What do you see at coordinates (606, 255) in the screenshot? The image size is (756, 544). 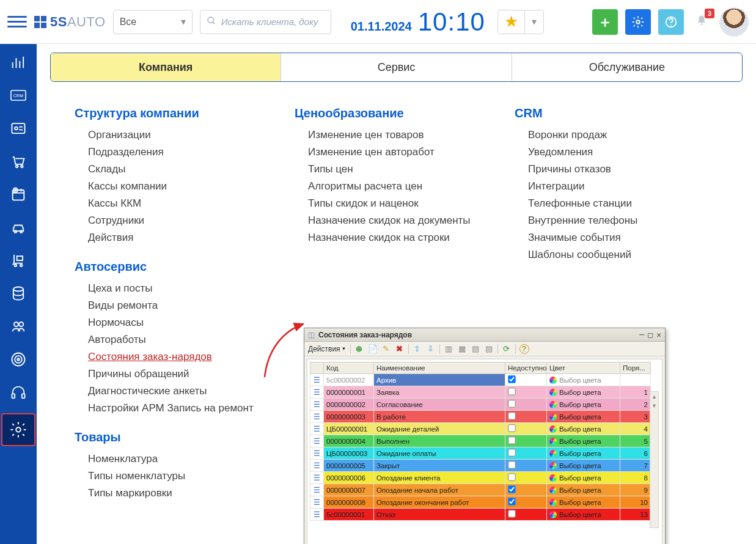 I see `link-msg-templates: Шаблоны сообщений` at bounding box center [606, 255].